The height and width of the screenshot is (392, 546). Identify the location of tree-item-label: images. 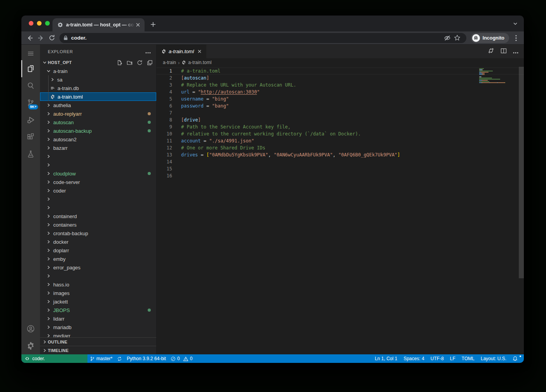
(61, 293).